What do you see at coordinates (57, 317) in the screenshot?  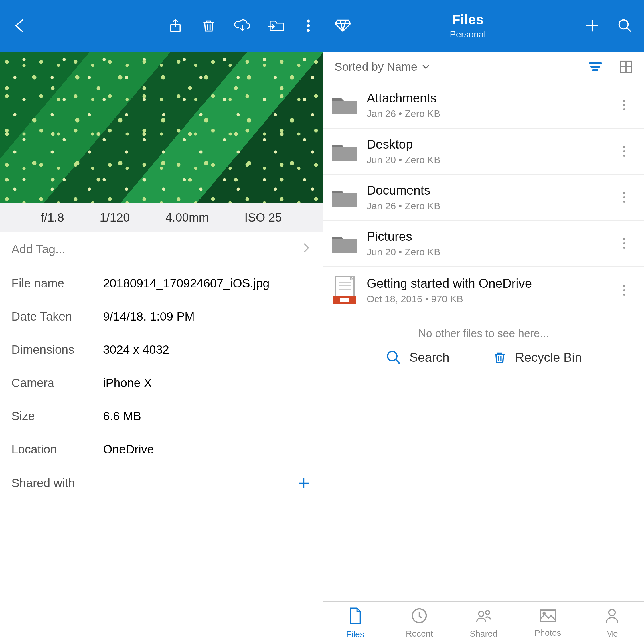 I see `date-taken-label: Date Taken` at bounding box center [57, 317].